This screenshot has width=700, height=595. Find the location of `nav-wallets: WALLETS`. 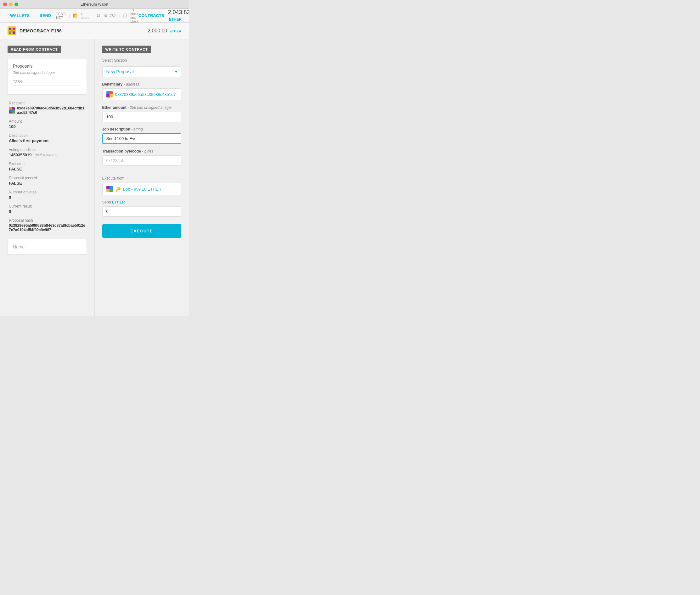

nav-wallets: WALLETS is located at coordinates (20, 16).